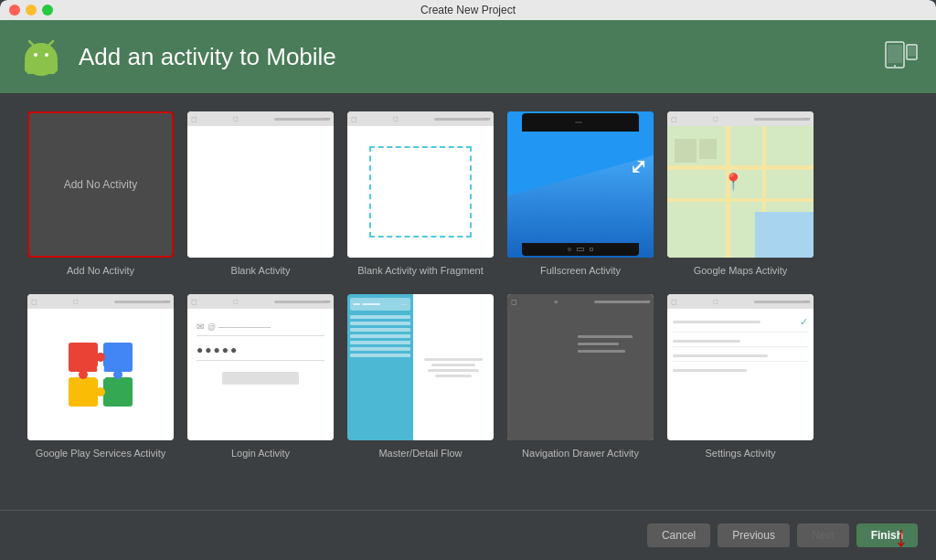 This screenshot has width=936, height=560. What do you see at coordinates (453, 367) in the screenshot?
I see `detail-panel` at bounding box center [453, 367].